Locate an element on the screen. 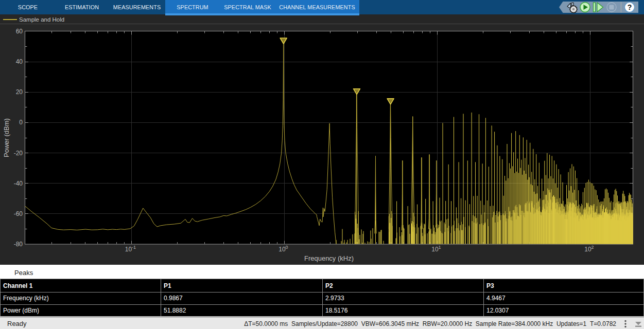 This screenshot has width=644, height=329. svg-text: 0 is located at coordinates (21, 122).